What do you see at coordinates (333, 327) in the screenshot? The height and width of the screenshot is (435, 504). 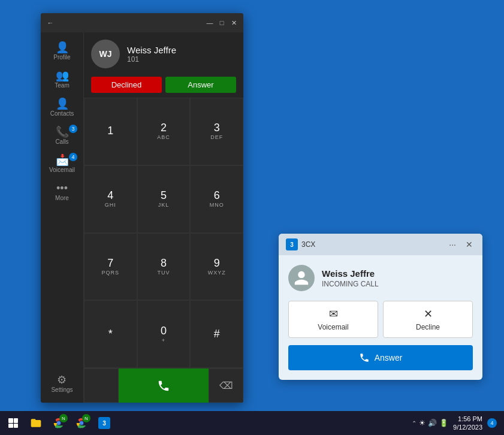 I see `voicemail-btn-label: Voicemail` at bounding box center [333, 327].